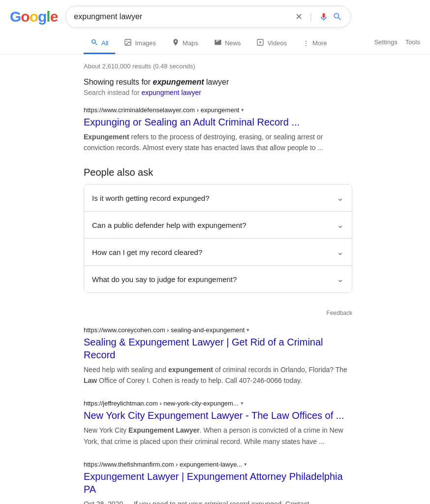 The height and width of the screenshot is (504, 430). Describe the element at coordinates (242, 404) in the screenshot. I see `result-url-dropdown-3: ▾` at that location.